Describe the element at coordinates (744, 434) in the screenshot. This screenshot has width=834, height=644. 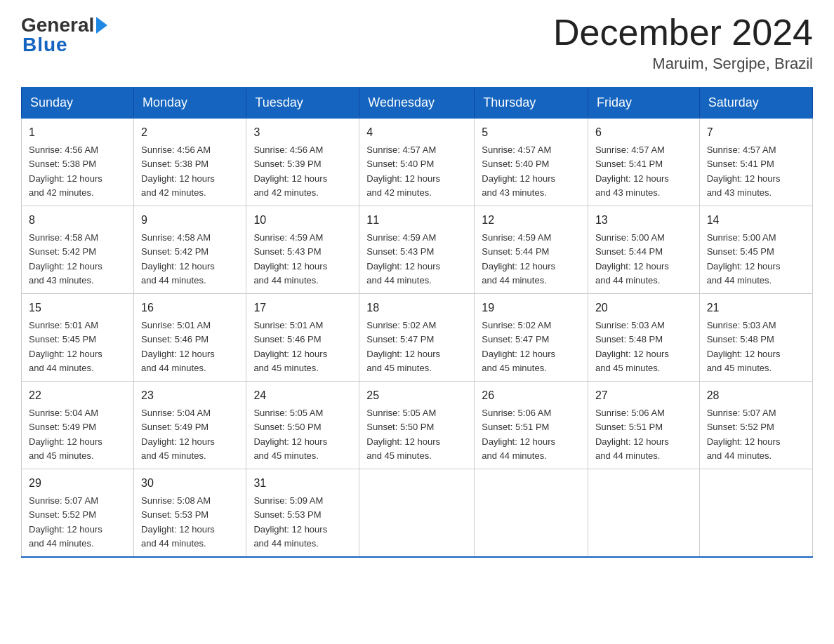
I see `day-info: Sunrise: 5:07 AMSunset: 5:52 PMDaylight:…` at that location.